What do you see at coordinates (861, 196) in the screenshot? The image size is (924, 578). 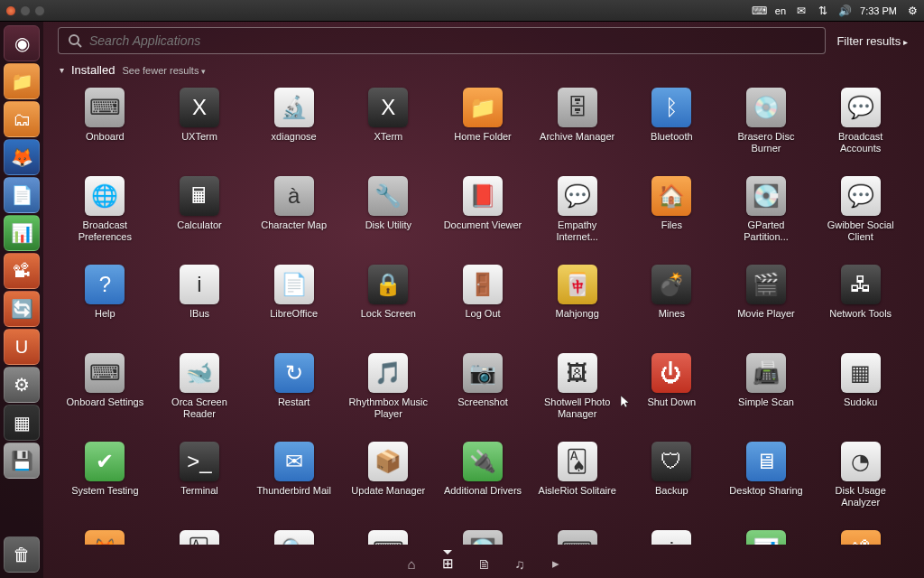 I see `app-icon: 💬` at bounding box center [861, 196].